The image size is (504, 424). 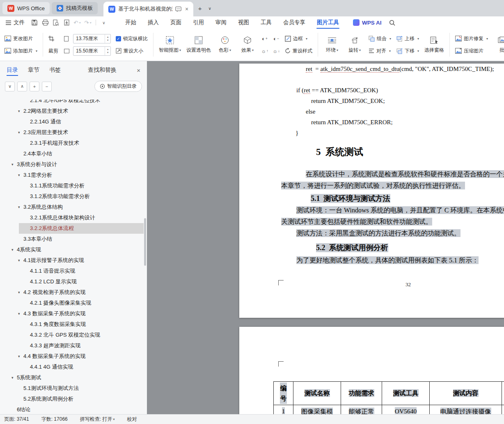 What do you see at coordinates (72, 271) in the screenshot?
I see `toc-item: 4.1.1 语音提示实现` at bounding box center [72, 271].